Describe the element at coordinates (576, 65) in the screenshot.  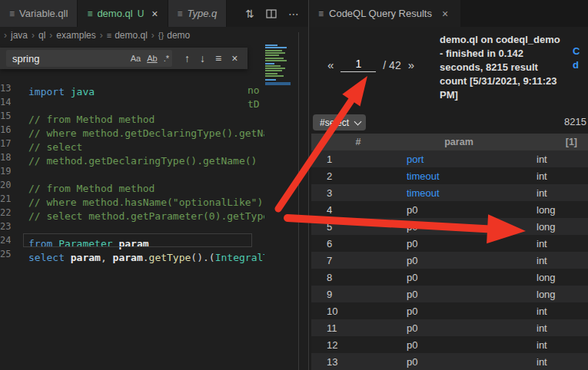
I see `truncated-link-2: d` at that location.